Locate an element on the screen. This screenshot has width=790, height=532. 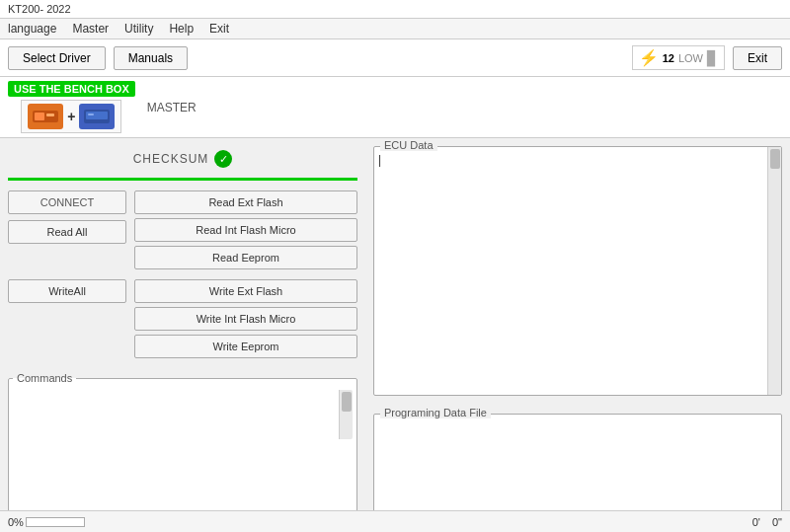
checksum-row: CHECKSUM ✓ is located at coordinates (183, 159).